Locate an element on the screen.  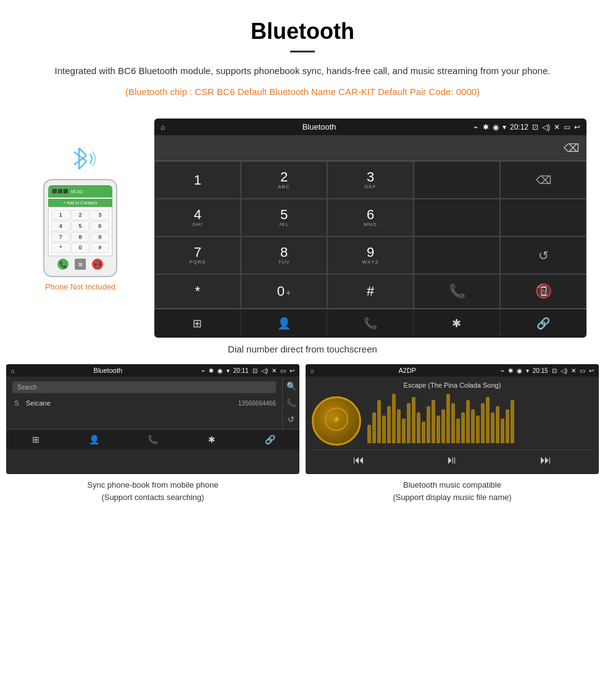
pb-main-area: Search S Seicane 13566664466 is located at coordinates (144, 402).